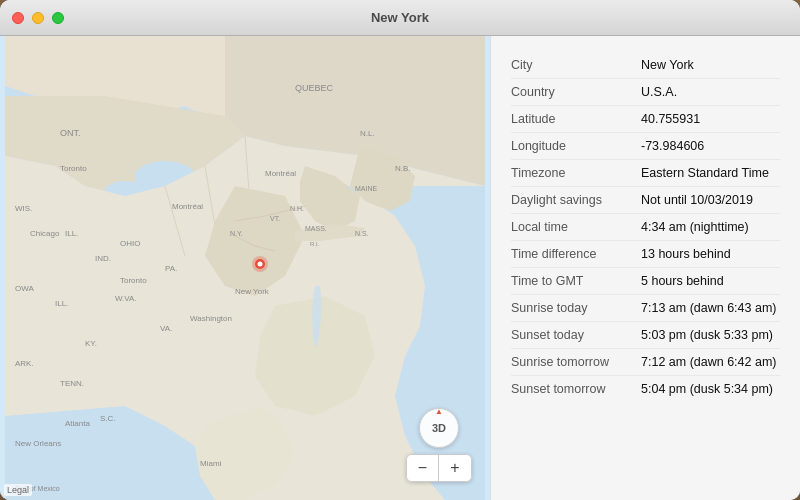 The height and width of the screenshot is (500, 800). What do you see at coordinates (18, 490) in the screenshot?
I see `map-attribution: Legal` at bounding box center [18, 490].